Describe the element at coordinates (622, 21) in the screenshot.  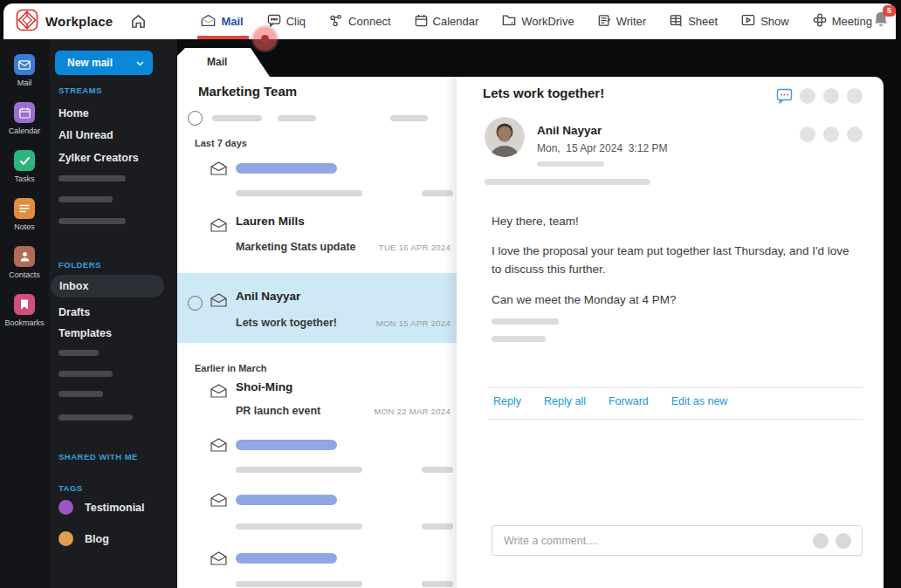
I see `nav-writer: Writer` at that location.